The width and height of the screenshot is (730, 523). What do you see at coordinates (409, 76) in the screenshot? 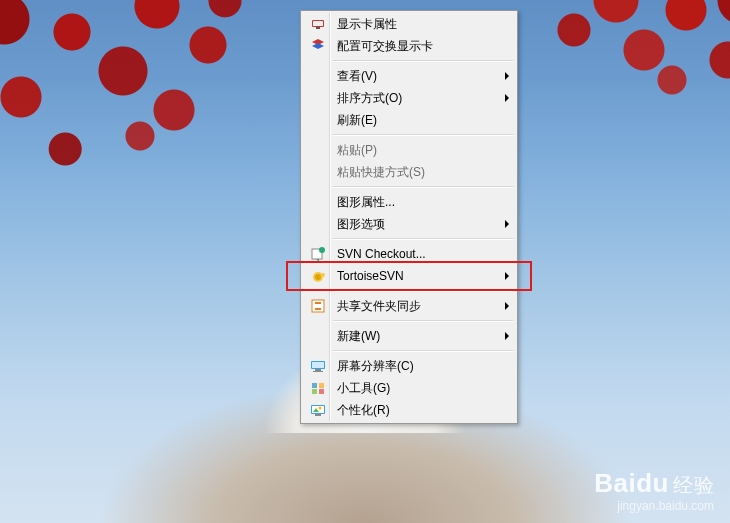
I see `menu-item-view: 查看(V)` at bounding box center [409, 76].